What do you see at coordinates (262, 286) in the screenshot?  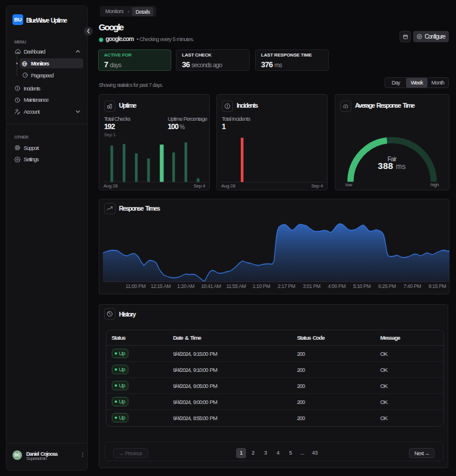 I see `svg-text: 1:10 PM` at bounding box center [262, 286].